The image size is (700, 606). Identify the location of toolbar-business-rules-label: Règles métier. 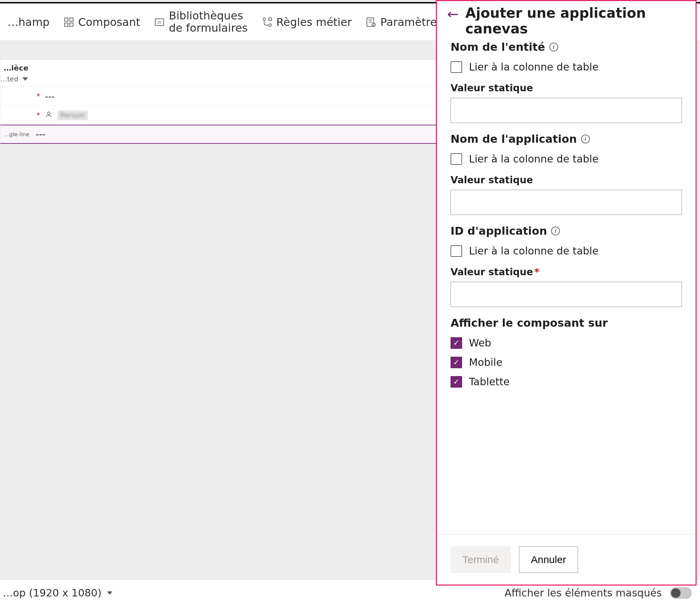
(314, 22).